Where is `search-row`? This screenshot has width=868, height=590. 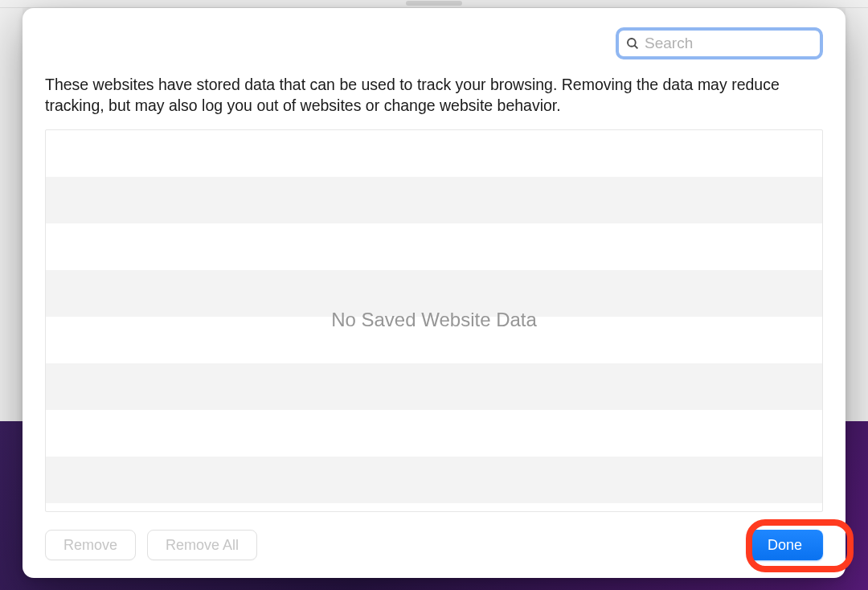 search-row is located at coordinates (434, 43).